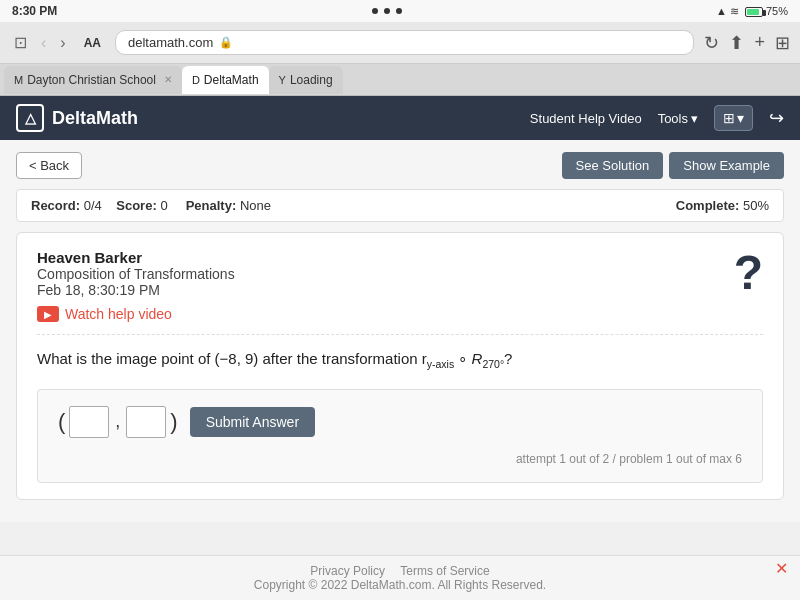  I want to click on close-footer-button: ✕, so click(782, 568).